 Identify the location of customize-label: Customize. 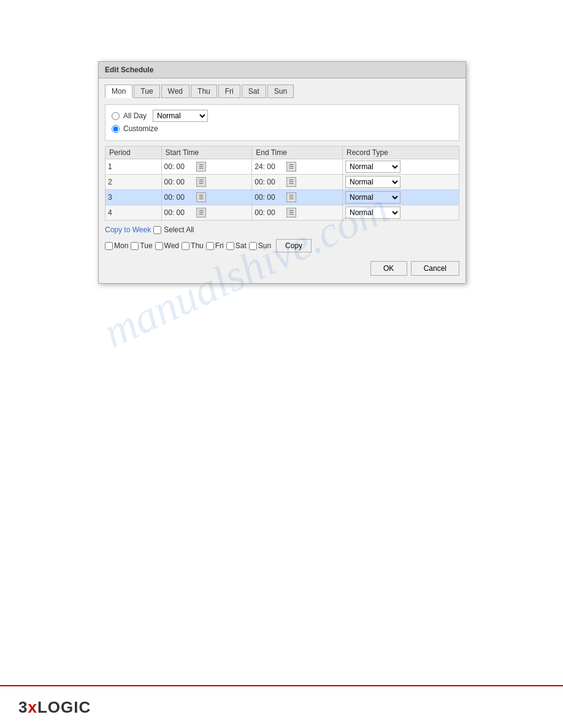
(141, 129).